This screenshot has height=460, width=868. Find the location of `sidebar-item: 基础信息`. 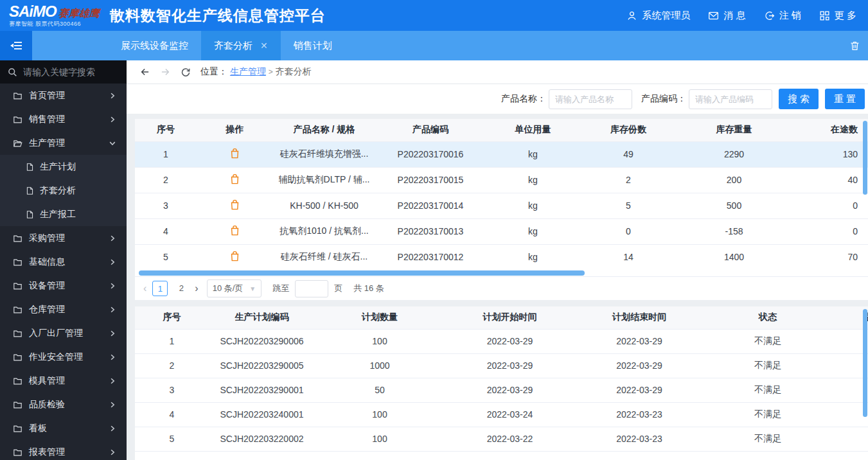

sidebar-item: 基础信息 is located at coordinates (63, 262).